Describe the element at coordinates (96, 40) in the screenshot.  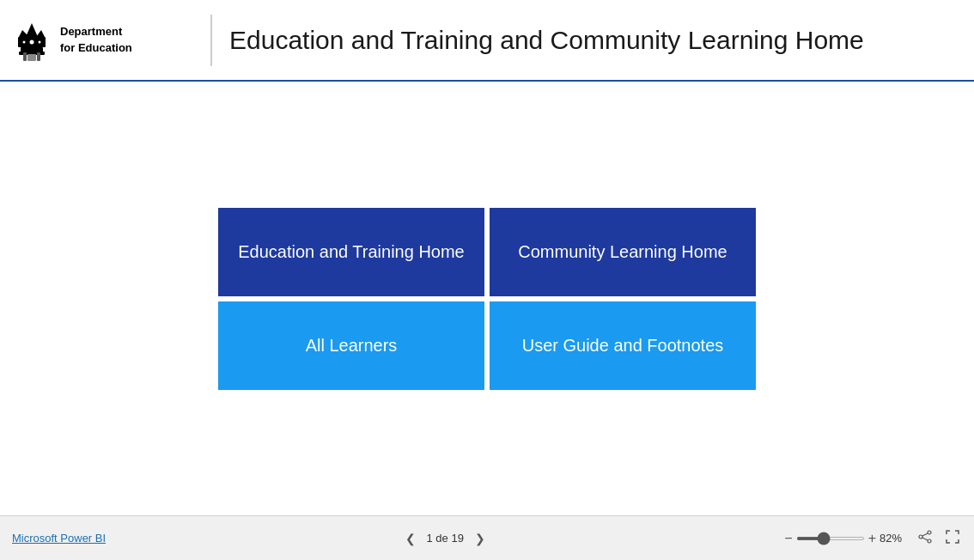
I see `dept-name-text: Department for Education` at that location.